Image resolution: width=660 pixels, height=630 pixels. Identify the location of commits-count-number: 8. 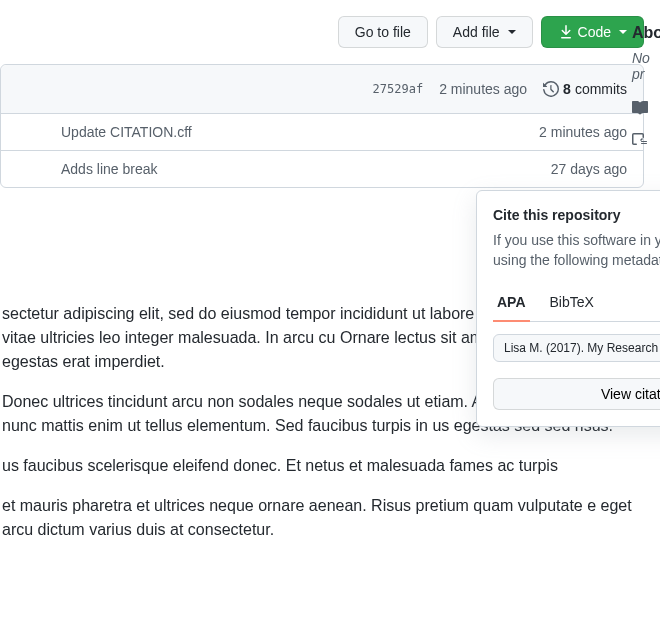
(567, 89).